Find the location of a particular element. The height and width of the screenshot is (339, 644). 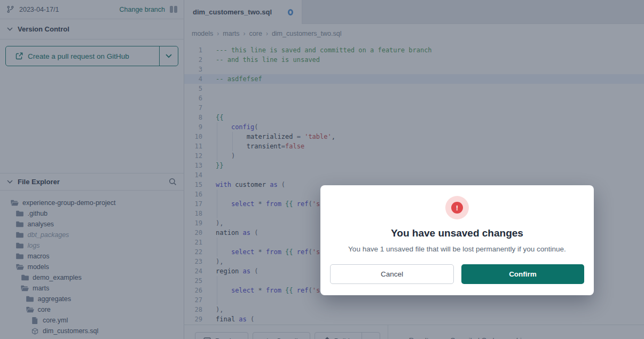

modal-title: You have unsaved changes is located at coordinates (457, 233).